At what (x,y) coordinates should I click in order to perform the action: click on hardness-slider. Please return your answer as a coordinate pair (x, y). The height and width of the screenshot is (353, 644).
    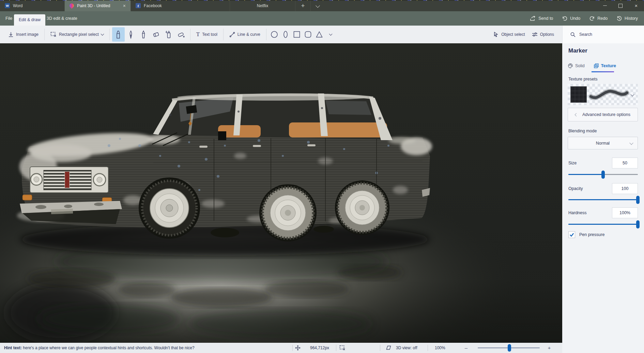
    Looking at the image, I should click on (603, 224).